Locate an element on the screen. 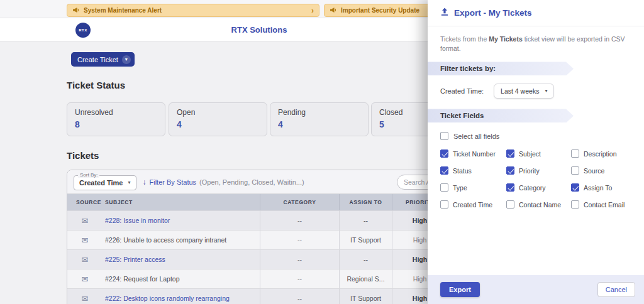 The height and width of the screenshot is (304, 644). field-category: Category is located at coordinates (538, 187).